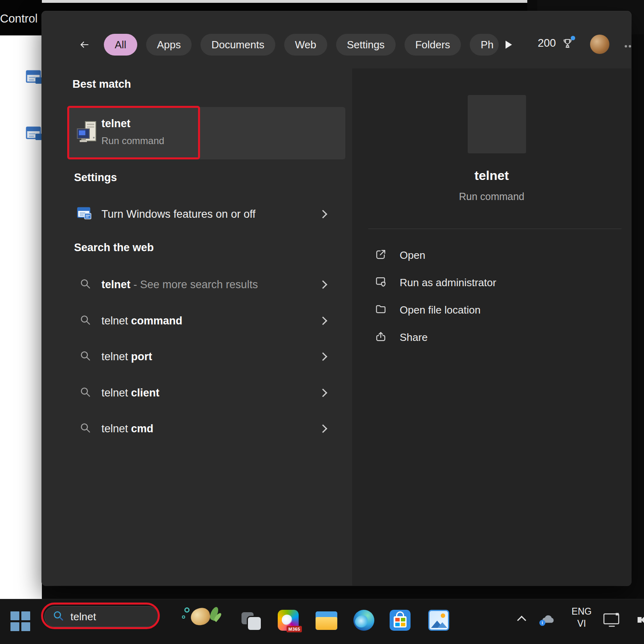 The width and height of the screenshot is (644, 644). Describe the element at coordinates (101, 617) in the screenshot. I see `taskbar-search-input: telnet` at that location.